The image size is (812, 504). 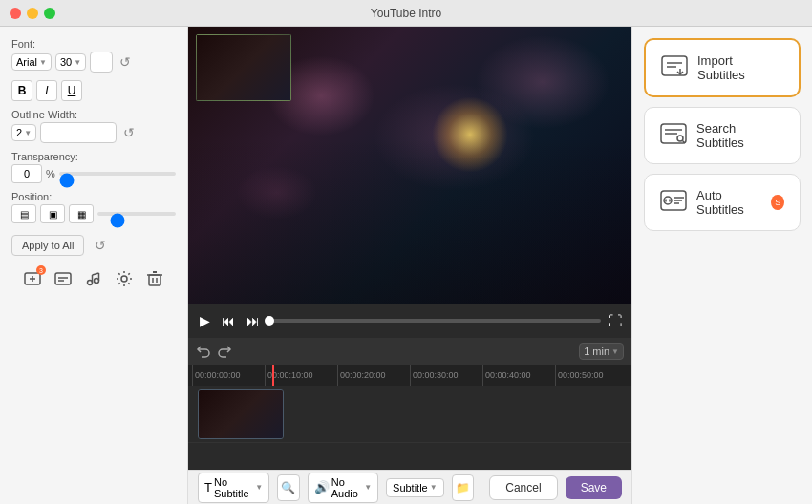 I want to click on close-button, so click(x=15, y=13).